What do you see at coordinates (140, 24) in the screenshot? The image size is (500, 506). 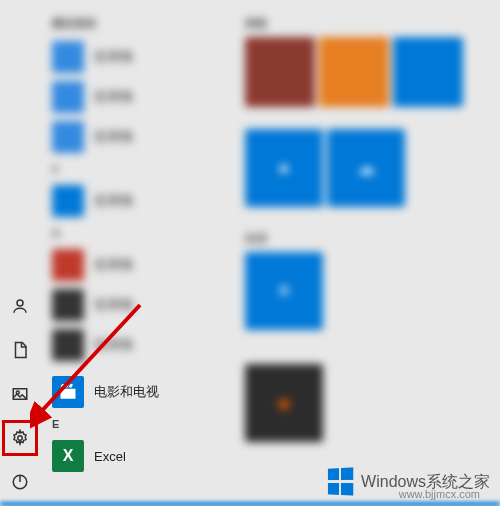 I see `section-header: 最近添加` at bounding box center [140, 24].